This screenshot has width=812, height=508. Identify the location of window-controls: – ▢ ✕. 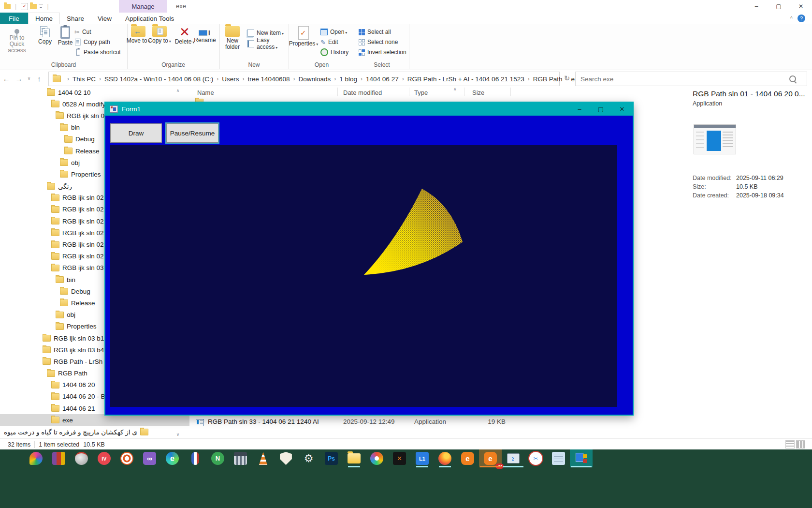
(779, 6).